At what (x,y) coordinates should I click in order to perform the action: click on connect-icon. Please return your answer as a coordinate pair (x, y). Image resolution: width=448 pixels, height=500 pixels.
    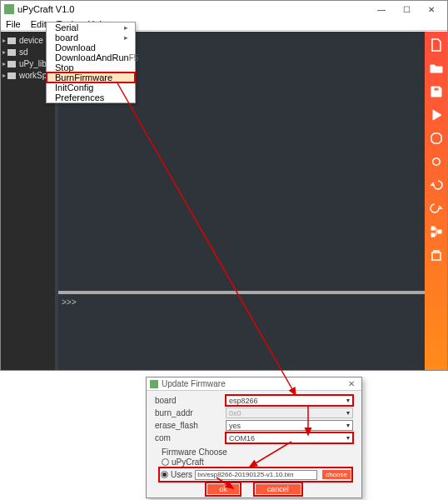
    Looking at the image, I should click on (436, 162).